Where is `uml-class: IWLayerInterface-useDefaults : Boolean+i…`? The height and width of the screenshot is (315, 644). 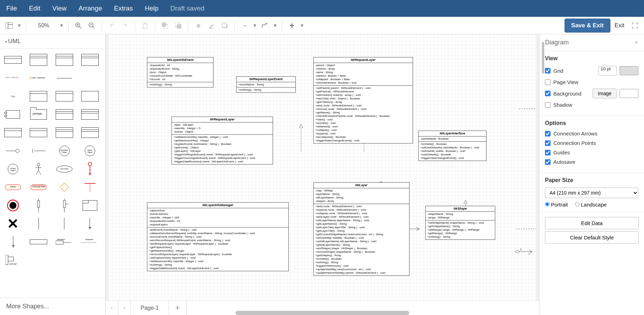
uml-class: IWLayerInterface-useDefaults : Boolean+i… is located at coordinates (452, 146).